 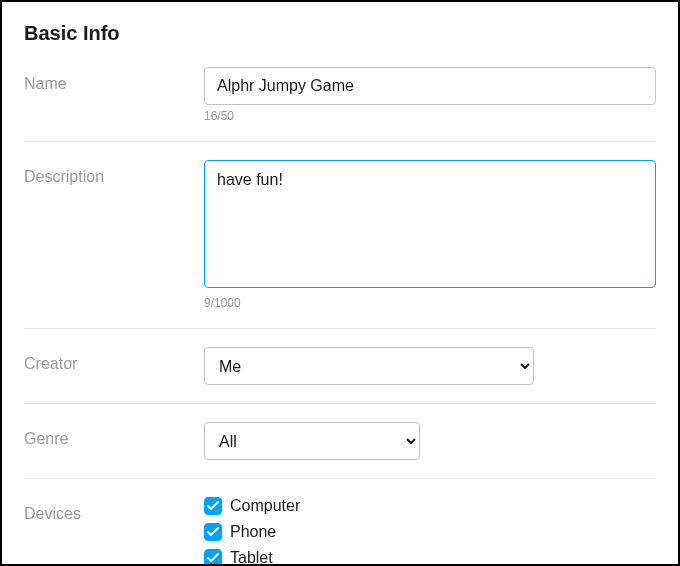 I want to click on device-item-tablet: Tablet, so click(x=430, y=558).